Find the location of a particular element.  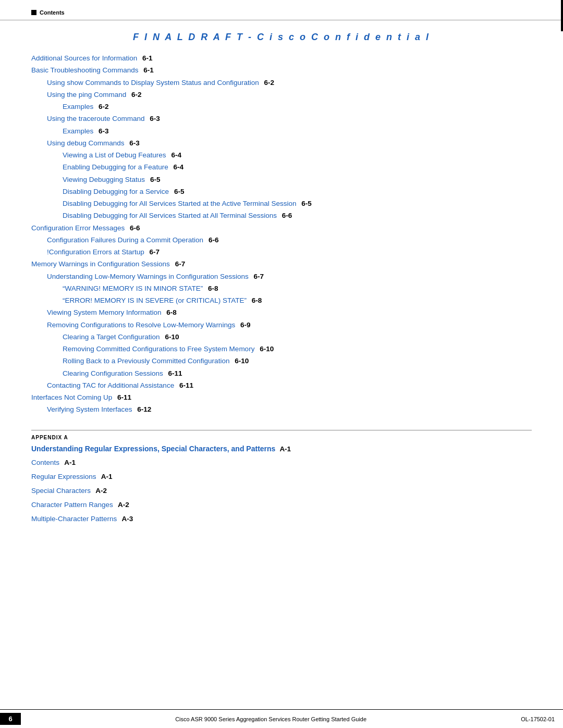

footer-right-text: OL-17502-01 is located at coordinates (542, 719).